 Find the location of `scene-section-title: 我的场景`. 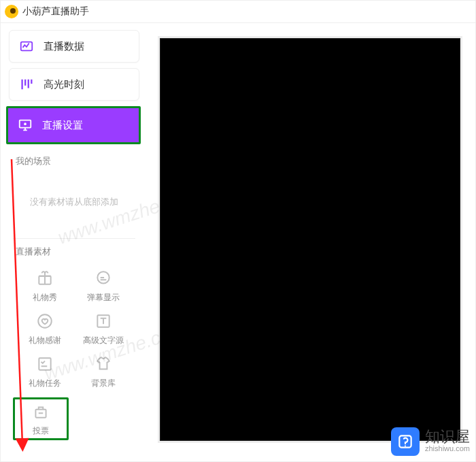

scene-section-title: 我的场景 is located at coordinates (74, 163).